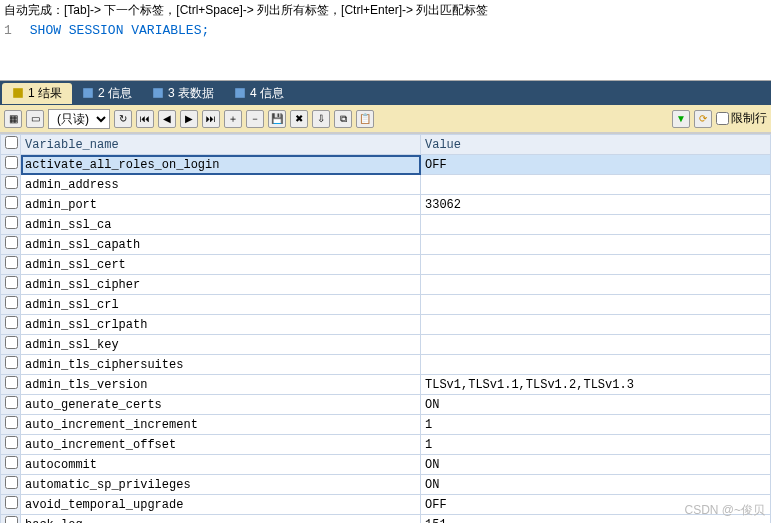 The image size is (771, 523). I want to click on table-row: admin_ssl_cert, so click(386, 265).